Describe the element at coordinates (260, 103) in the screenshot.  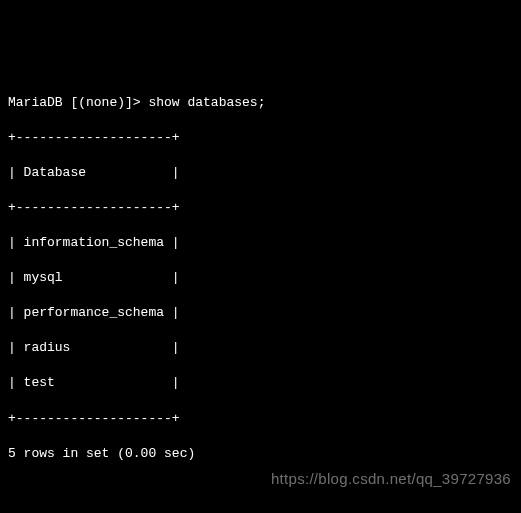
I see `prompt-line: MariaDB [(none)]> show databases;` at that location.